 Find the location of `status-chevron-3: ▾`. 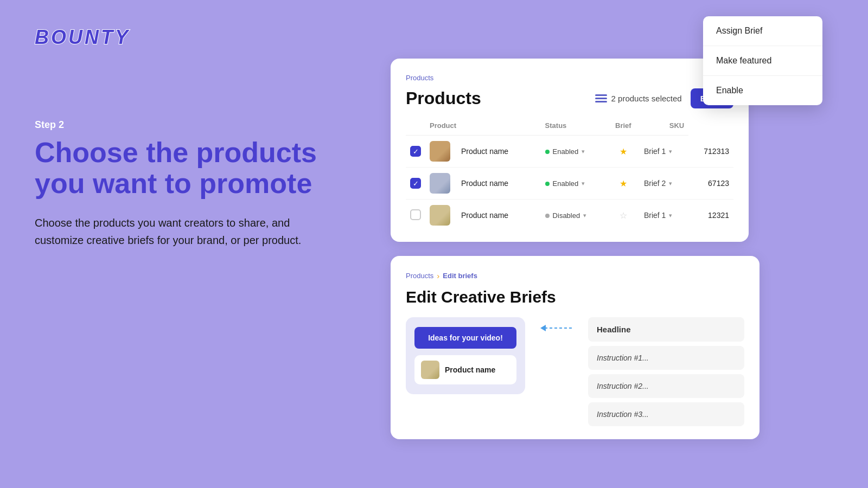

status-chevron-3: ▾ is located at coordinates (585, 216).